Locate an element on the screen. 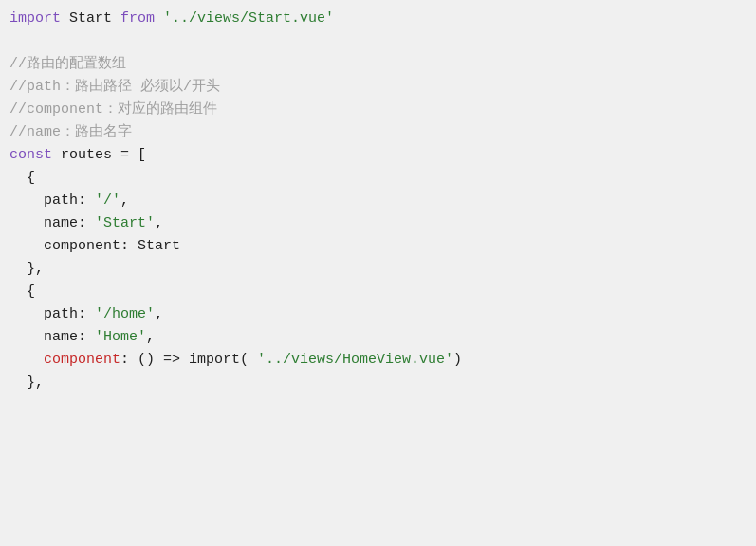  code-token: '/home' is located at coordinates (125, 315).